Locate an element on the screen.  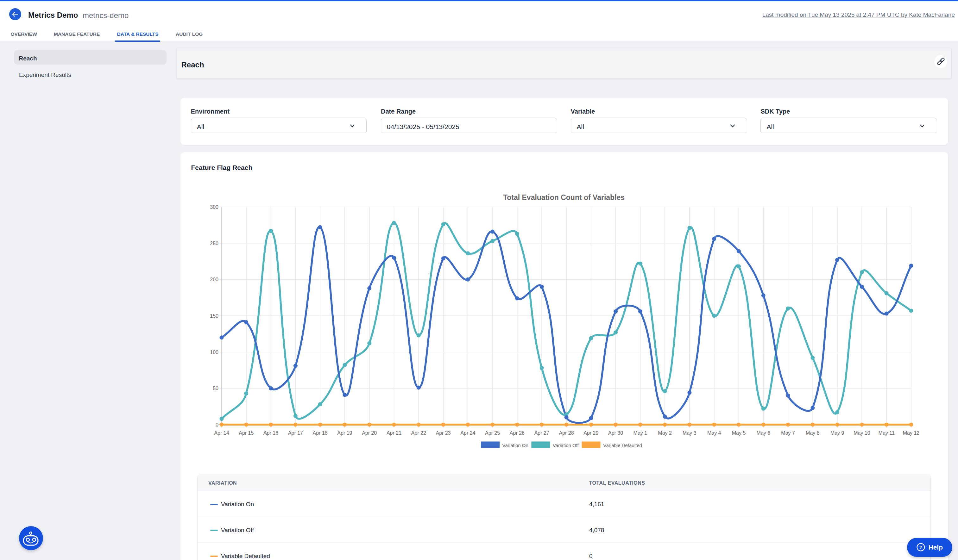
svg-text: Variation Off is located at coordinates (566, 445).